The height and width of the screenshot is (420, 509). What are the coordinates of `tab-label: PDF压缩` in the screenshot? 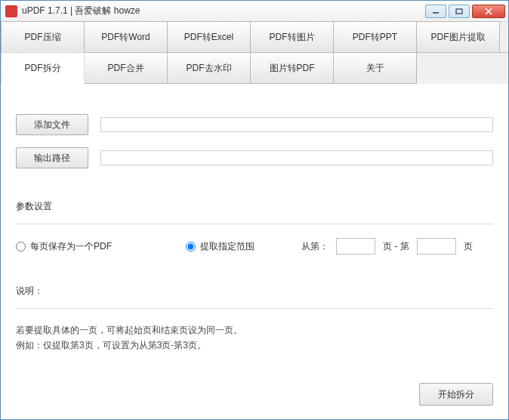 It's located at (43, 38).